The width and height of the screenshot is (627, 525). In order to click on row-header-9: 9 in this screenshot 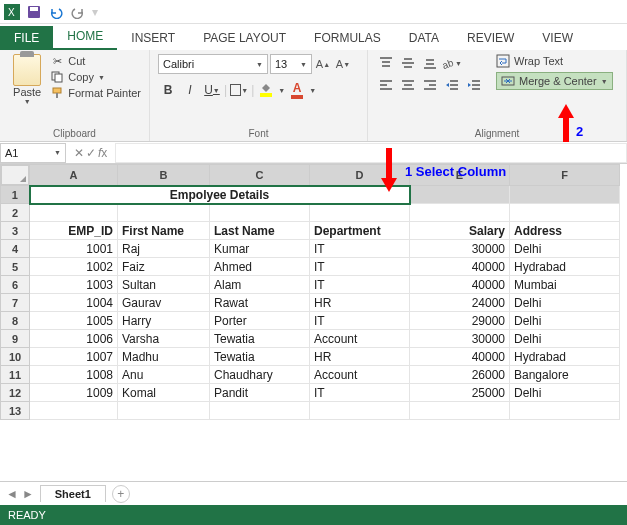, I will do `click(16, 339)`.